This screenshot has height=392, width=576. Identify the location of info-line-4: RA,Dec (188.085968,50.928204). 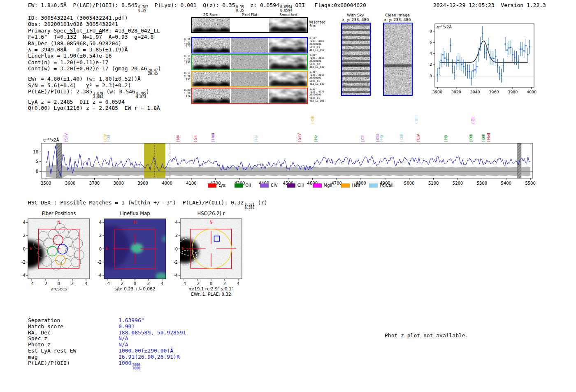
(95, 44).